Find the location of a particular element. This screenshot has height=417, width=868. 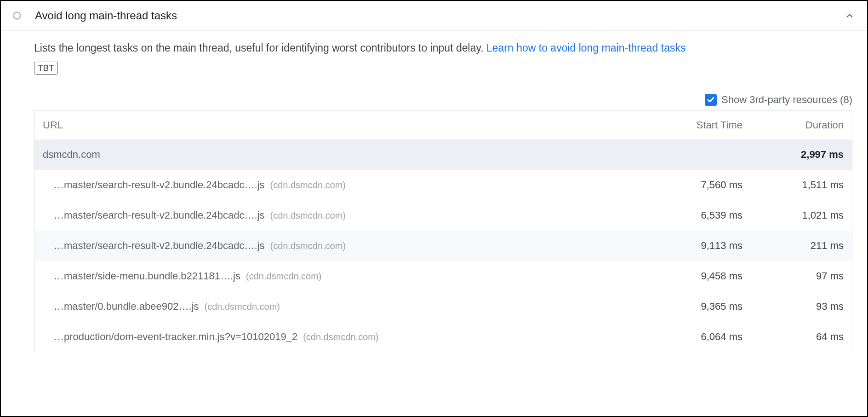

audit-header: Avoid long main-thread tasks is located at coordinates (434, 16).